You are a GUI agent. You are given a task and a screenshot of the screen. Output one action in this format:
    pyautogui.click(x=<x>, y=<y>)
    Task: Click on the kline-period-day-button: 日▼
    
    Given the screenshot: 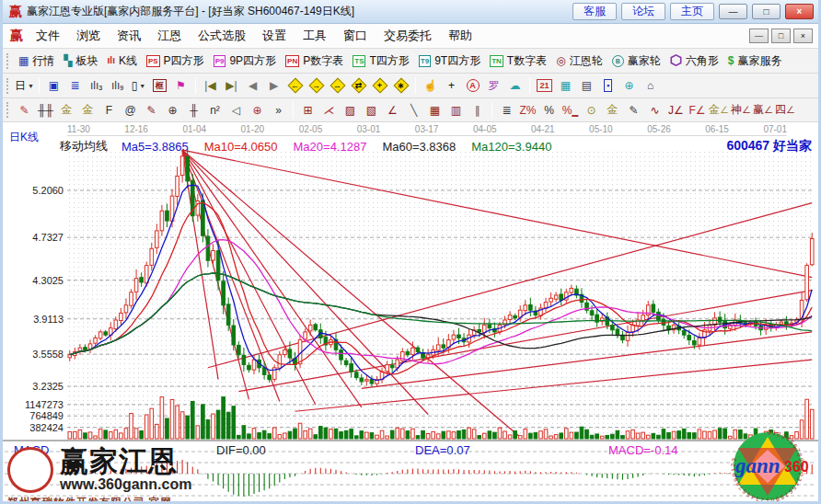 What is the action you would take?
    pyautogui.click(x=24, y=86)
    